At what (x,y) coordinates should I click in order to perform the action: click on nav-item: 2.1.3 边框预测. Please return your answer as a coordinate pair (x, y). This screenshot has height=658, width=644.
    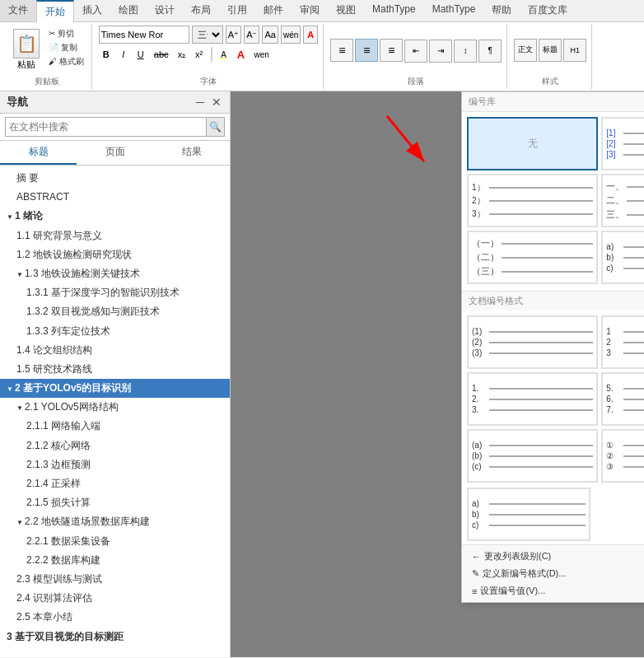
    Looking at the image, I should click on (115, 464).